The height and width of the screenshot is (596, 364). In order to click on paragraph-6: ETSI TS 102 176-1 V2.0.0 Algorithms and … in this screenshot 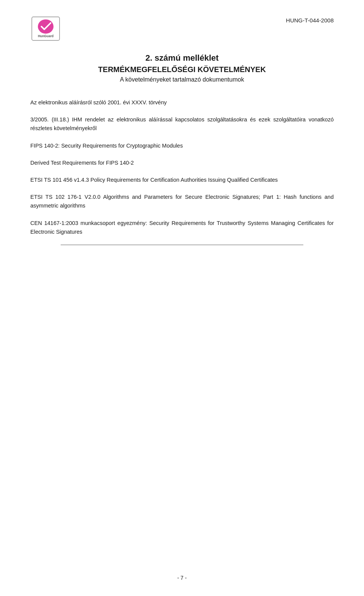, I will do `click(182, 201)`.